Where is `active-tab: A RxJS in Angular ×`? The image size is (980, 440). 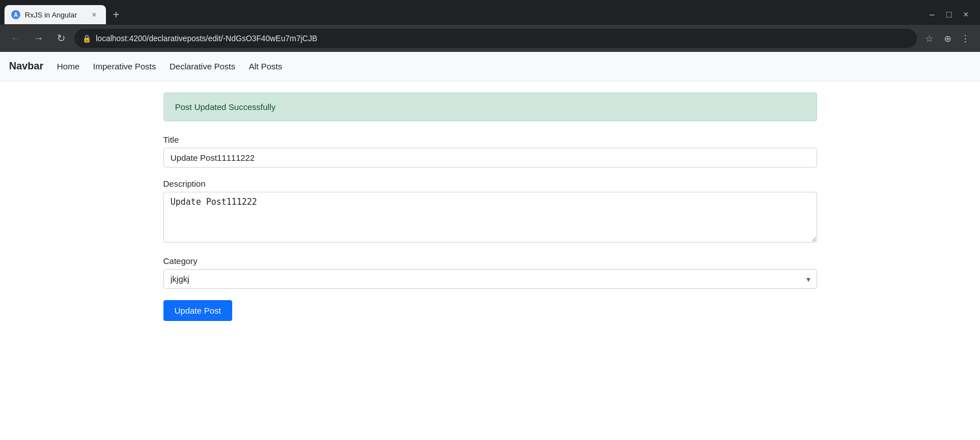
active-tab: A RxJS in Angular × is located at coordinates (55, 15).